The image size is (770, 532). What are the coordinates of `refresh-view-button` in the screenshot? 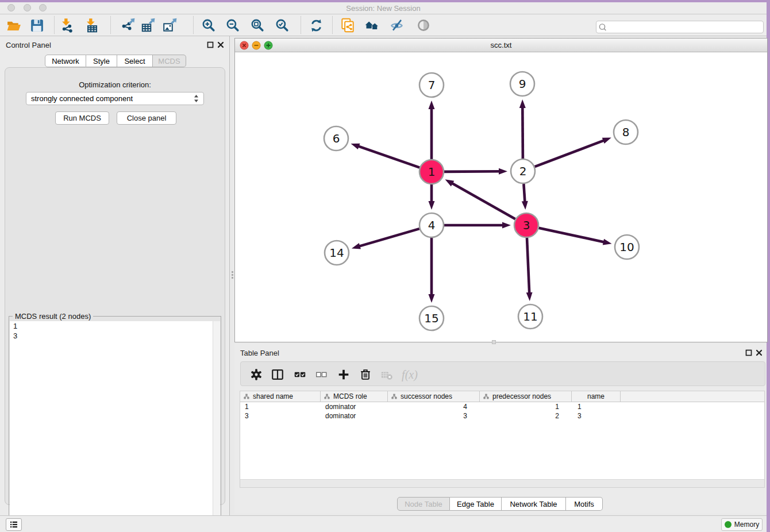 It's located at (316, 25).